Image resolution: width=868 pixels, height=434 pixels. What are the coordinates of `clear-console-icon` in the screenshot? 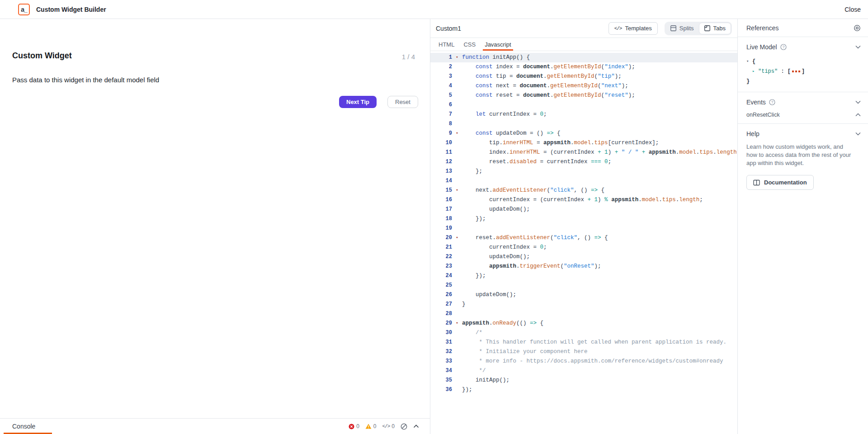 It's located at (404, 427).